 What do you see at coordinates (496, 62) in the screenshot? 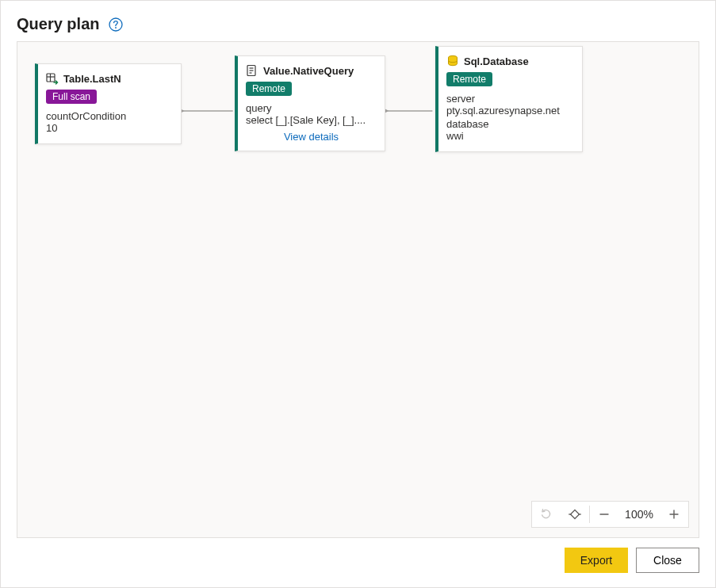
I see `node-title: Sql.Database` at bounding box center [496, 62].